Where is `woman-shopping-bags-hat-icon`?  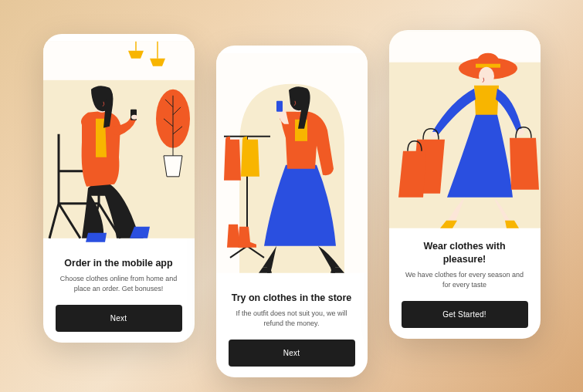 woman-shopping-bags-hat-icon is located at coordinates (465, 130).